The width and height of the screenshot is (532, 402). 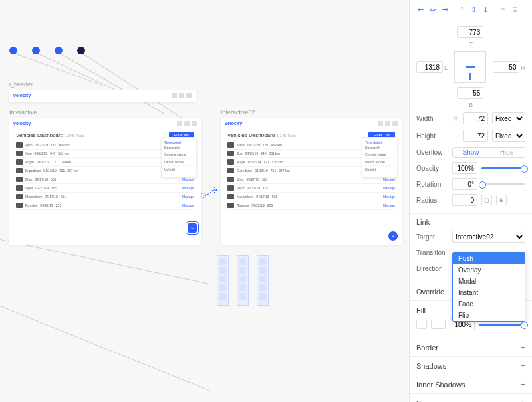 I want to click on blur-section-head: Blur+, so click(x=471, y=400).